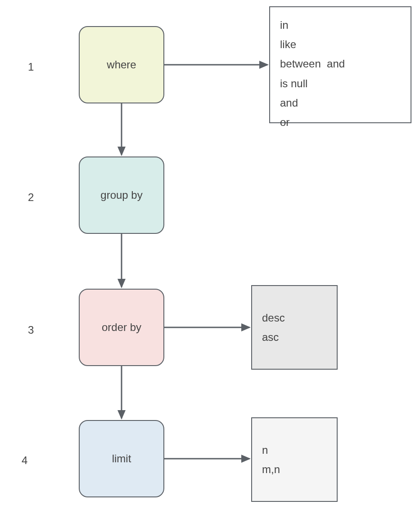 This screenshot has height=532, width=420. What do you see at coordinates (294, 469) in the screenshot?
I see `limit-op-mn: m,n` at bounding box center [294, 469].